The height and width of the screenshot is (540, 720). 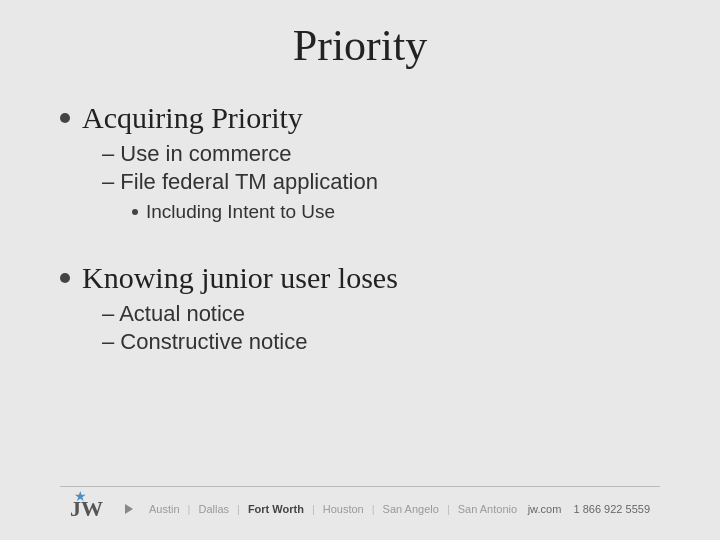 I want to click on footer-cities: Austin | Dallas | Fort Worth | Houston |…, so click(x=333, y=509).